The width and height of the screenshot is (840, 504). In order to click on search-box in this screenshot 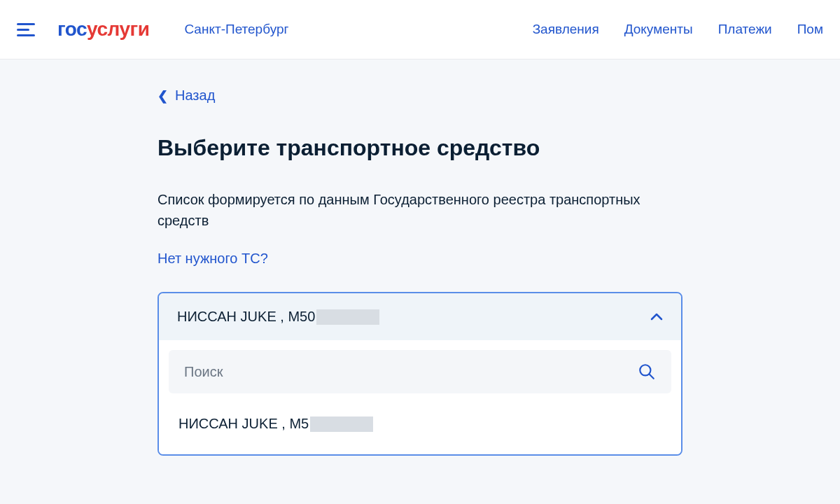, I will do `click(420, 372)`.